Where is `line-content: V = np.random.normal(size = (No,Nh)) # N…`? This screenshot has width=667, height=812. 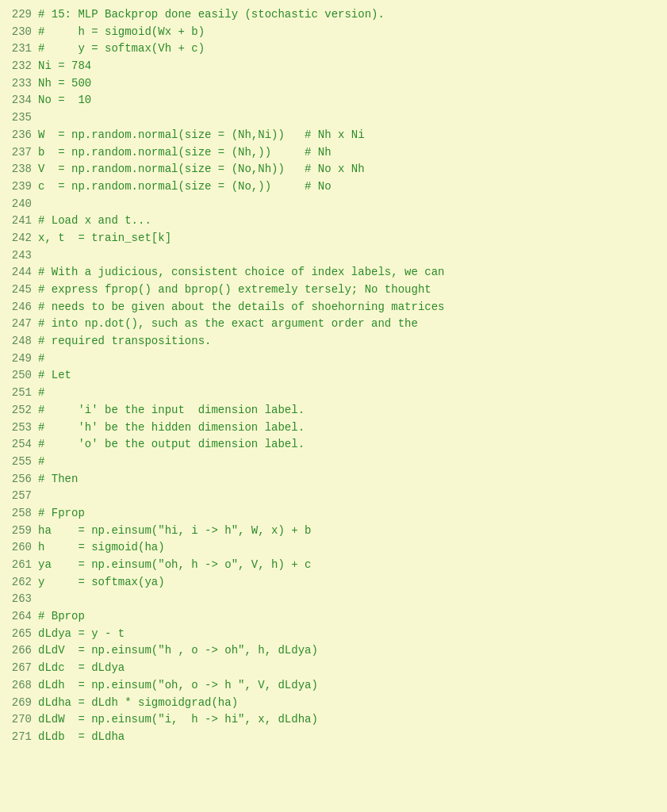 line-content: V = np.random.normal(size = (No,Nh)) # N… is located at coordinates (352, 170).